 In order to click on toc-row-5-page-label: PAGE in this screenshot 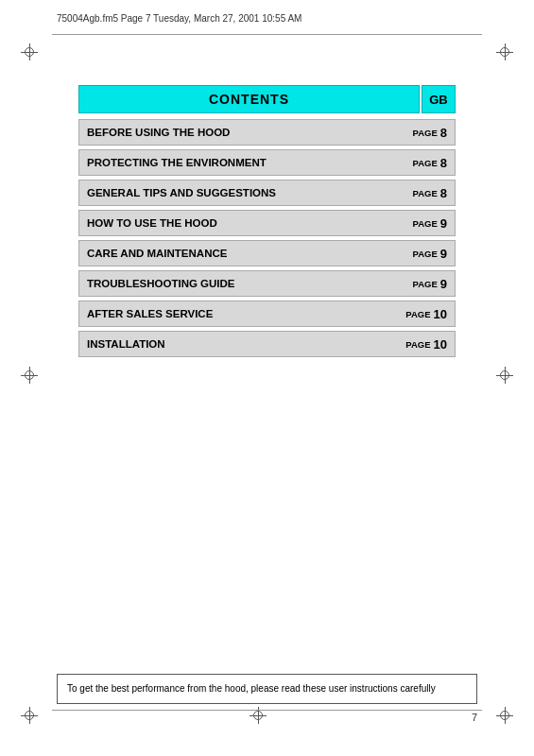, I will do `click(425, 284)`.